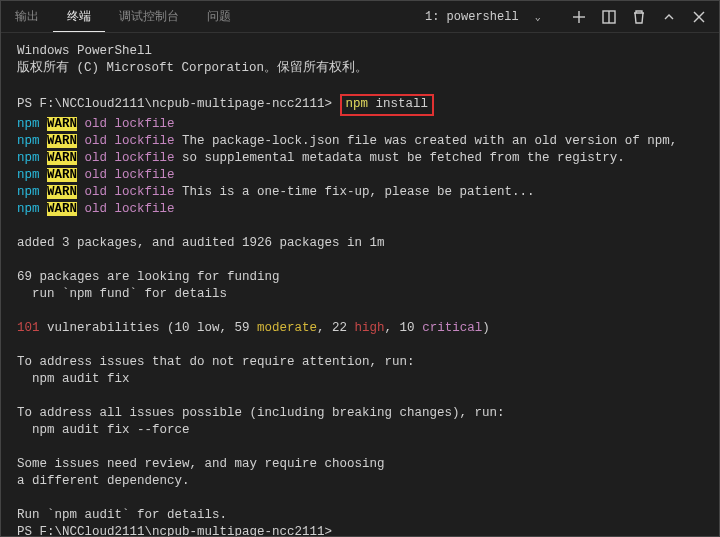 The image size is (720, 537). Describe the element at coordinates (360, 294) in the screenshot. I see `terminal-line: run `npm fund` for details` at that location.